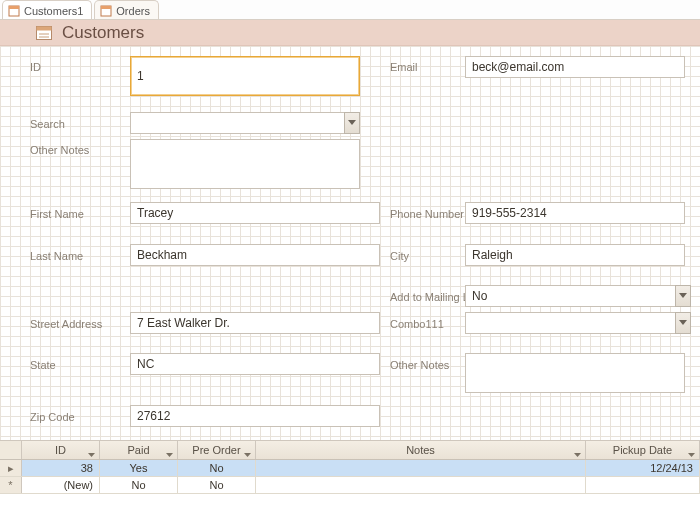  What do you see at coordinates (350, 10) in the screenshot?
I see `document-tabs: Customers1 Orders` at bounding box center [350, 10].